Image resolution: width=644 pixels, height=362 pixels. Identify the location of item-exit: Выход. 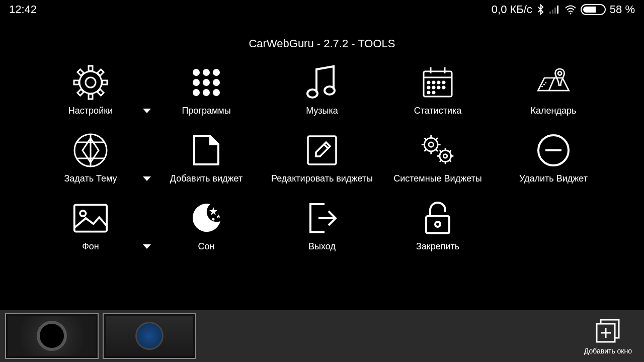
(322, 226).